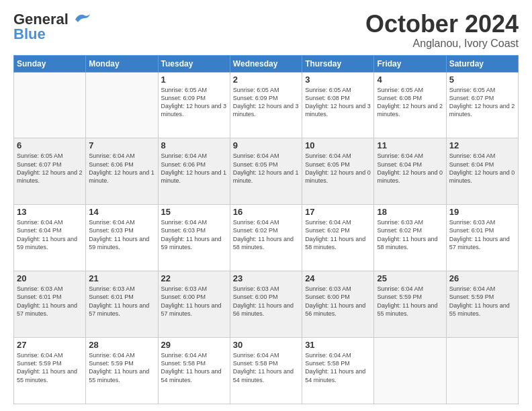 This screenshot has width=532, height=411. Describe the element at coordinates (482, 278) in the screenshot. I see `day-number: 26` at that location.